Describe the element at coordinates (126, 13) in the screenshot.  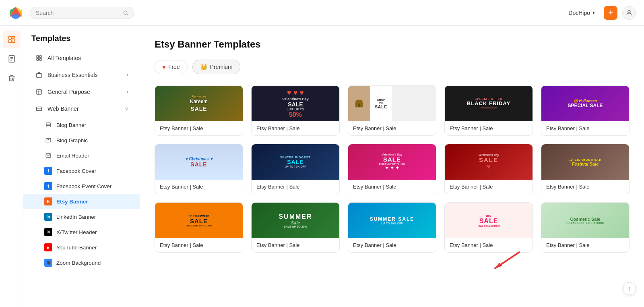
I see `search-icon` at that location.